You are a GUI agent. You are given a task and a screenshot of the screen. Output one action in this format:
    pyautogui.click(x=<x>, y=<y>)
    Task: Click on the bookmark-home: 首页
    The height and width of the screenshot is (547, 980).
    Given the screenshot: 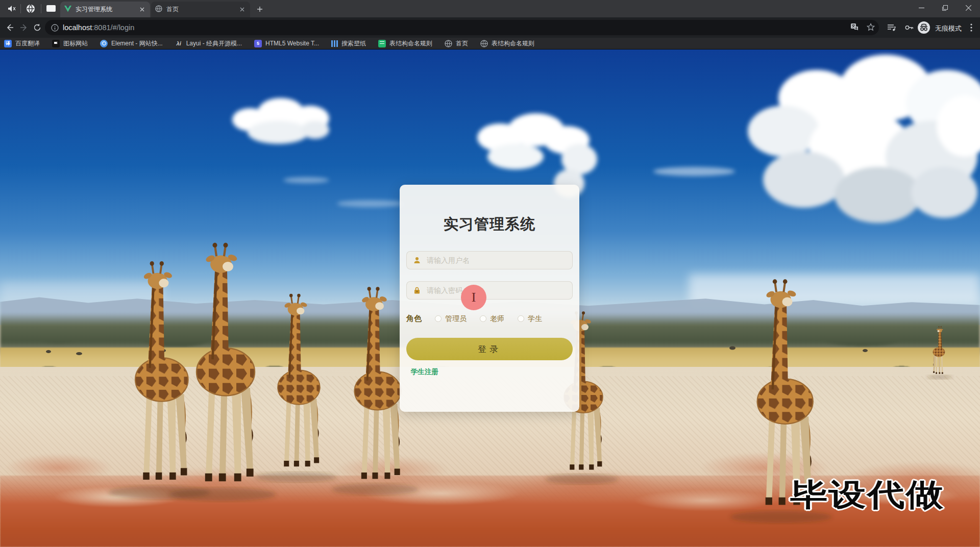 What is the action you would take?
    pyautogui.click(x=456, y=44)
    